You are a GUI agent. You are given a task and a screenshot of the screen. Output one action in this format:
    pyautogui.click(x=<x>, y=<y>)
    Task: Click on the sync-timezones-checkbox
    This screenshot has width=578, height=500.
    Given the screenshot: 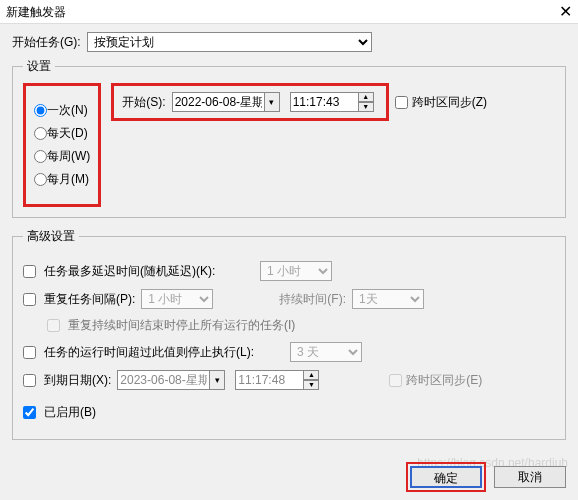 What is the action you would take?
    pyautogui.click(x=402, y=102)
    